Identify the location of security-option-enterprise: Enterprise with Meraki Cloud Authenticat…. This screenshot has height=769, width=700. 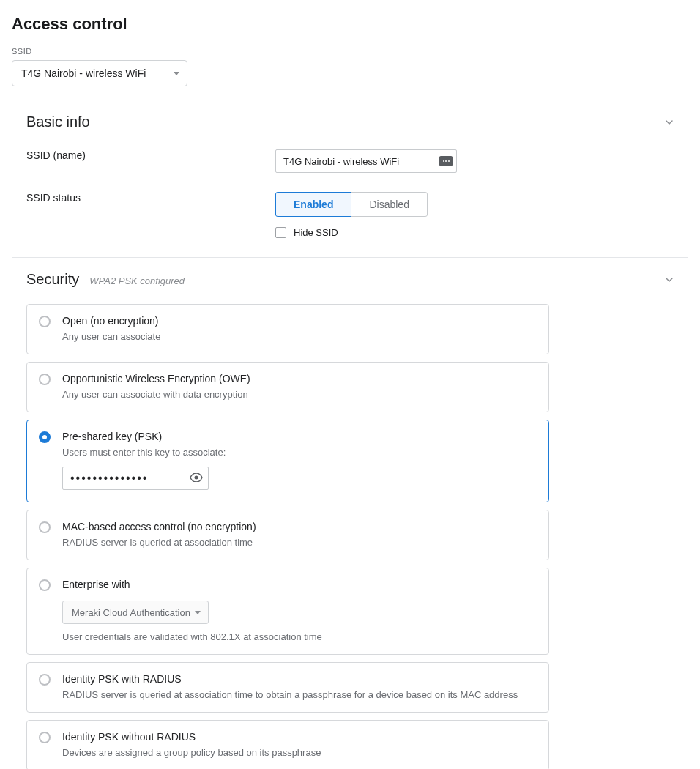
(288, 611).